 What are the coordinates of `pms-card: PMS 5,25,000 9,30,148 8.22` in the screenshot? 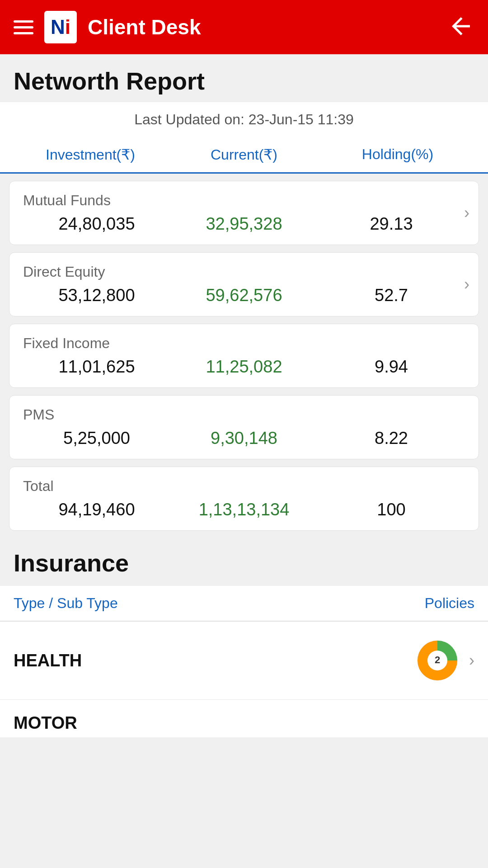 It's located at (244, 427).